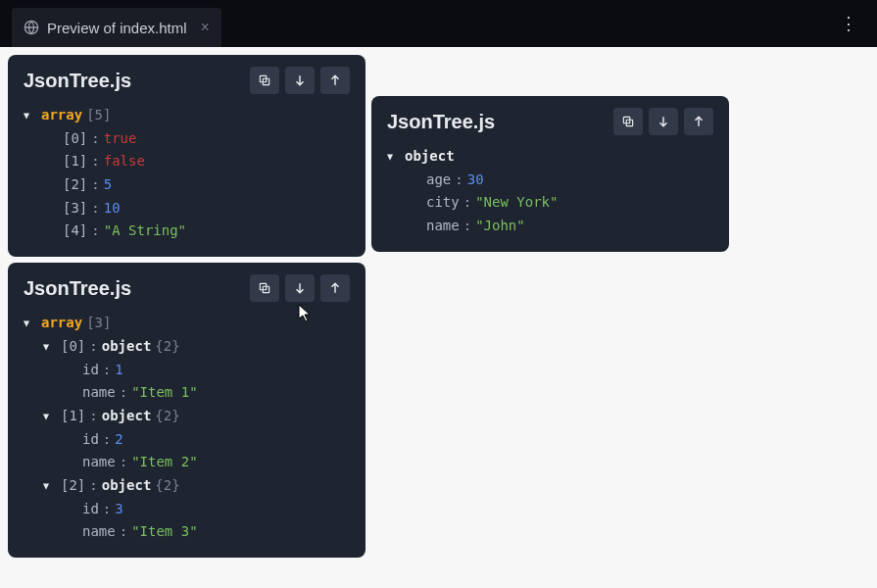  What do you see at coordinates (551, 226) in the screenshot?
I see `tree-prop: name : "John"` at bounding box center [551, 226].